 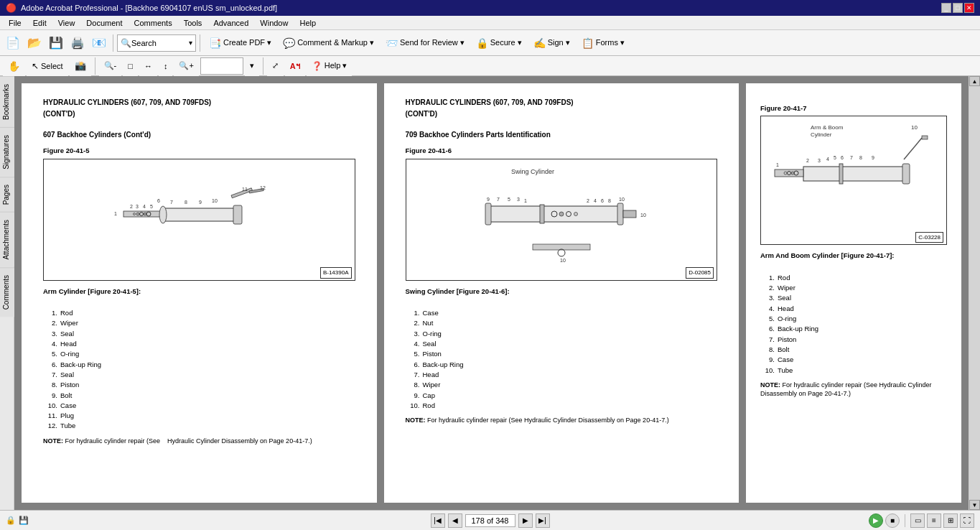 What do you see at coordinates (15, 23) in the screenshot?
I see `menu-file: File` at bounding box center [15, 23].